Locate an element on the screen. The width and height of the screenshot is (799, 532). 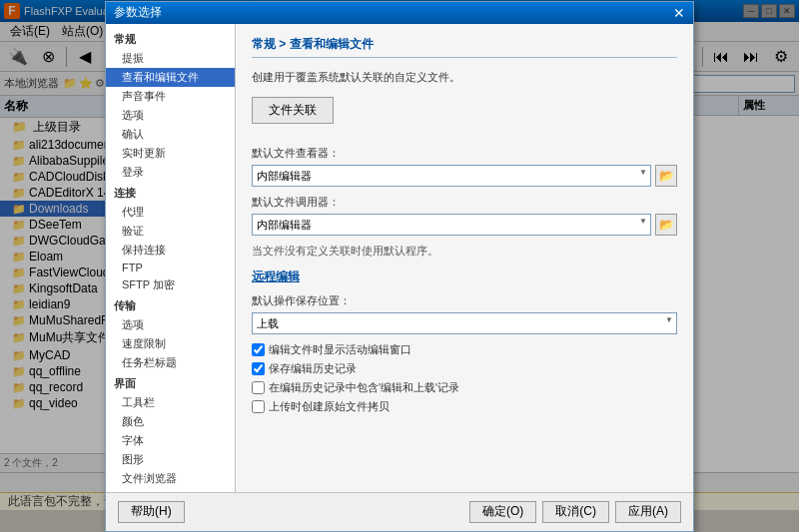
nav-section-general: 常规 is located at coordinates (170, 38).